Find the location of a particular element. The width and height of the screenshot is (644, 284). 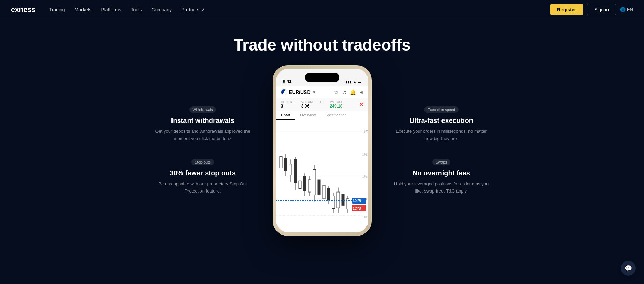

register-button: Register is located at coordinates (567, 10).